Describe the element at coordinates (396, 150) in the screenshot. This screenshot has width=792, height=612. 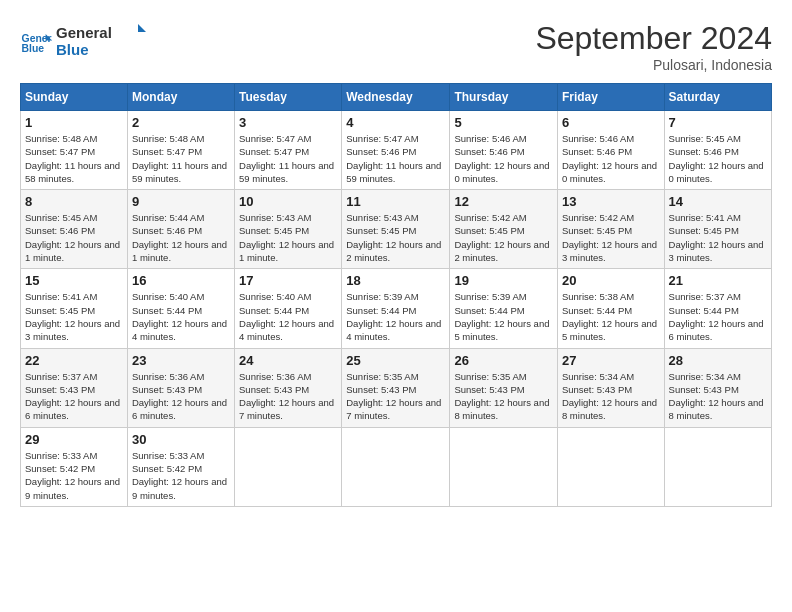
I see `calendar-week-1: 1 Sunrise: 5:48 AM Sunset: 5:47 PM Dayli…` at that location.